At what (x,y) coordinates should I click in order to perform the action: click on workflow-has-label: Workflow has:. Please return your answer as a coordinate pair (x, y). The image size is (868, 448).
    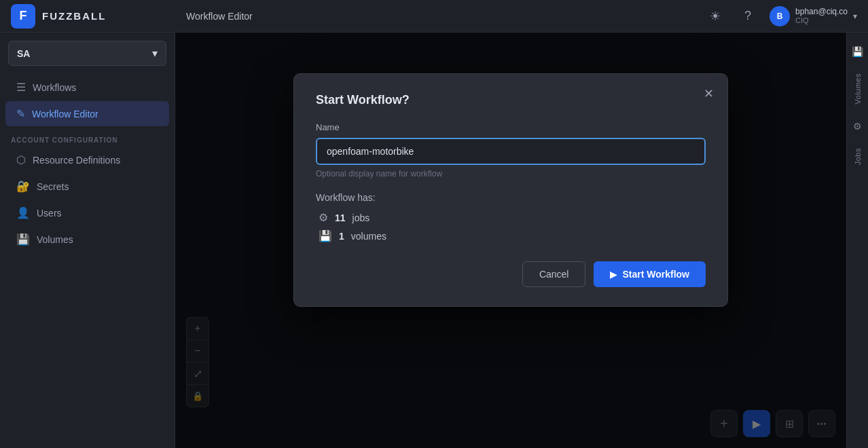
    Looking at the image, I should click on (511, 198).